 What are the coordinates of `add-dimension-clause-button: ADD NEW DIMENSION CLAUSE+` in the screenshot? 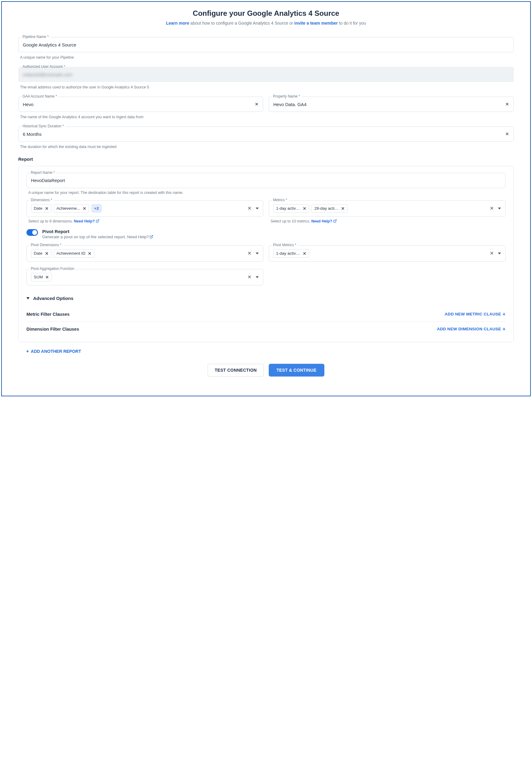 It's located at (471, 329).